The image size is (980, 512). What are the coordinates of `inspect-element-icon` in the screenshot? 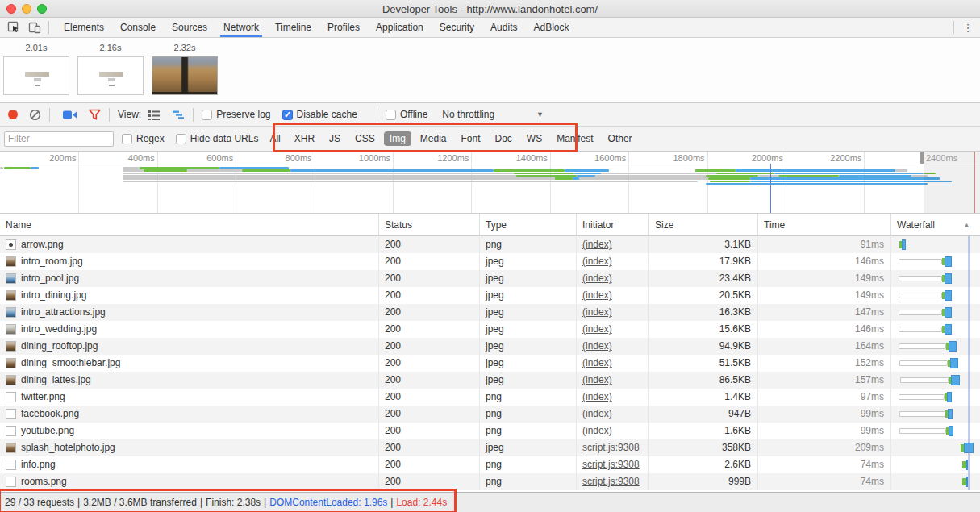 It's located at (14, 27).